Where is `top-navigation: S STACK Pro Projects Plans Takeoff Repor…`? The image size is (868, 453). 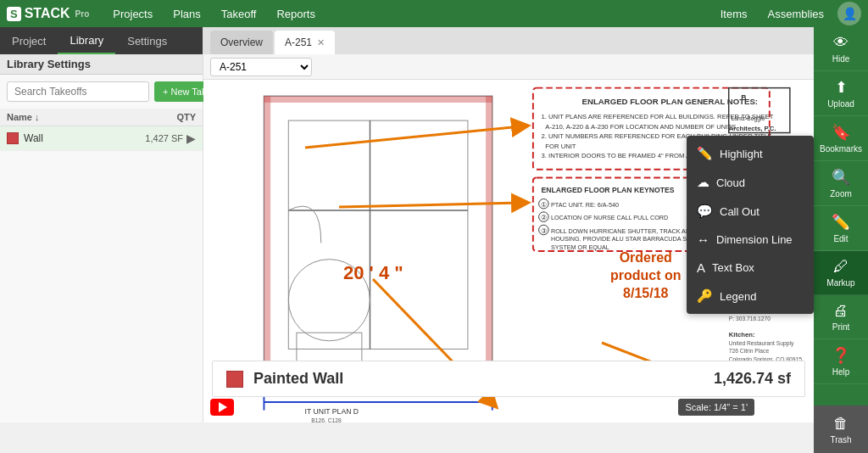
top-navigation: S STACK Pro Projects Plans Takeoff Repor… is located at coordinates (434, 14).